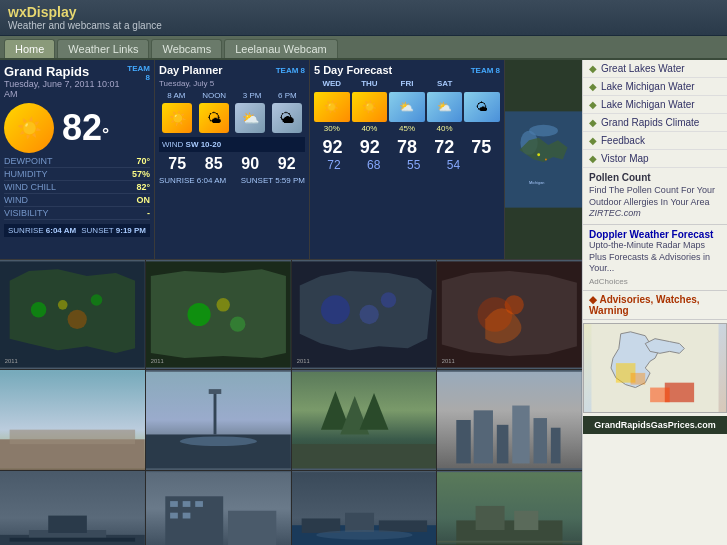 This screenshot has height=545, width=727. What do you see at coordinates (232, 70) in the screenshot?
I see `dp-header: Day Planner TEAM 8` at bounding box center [232, 70].